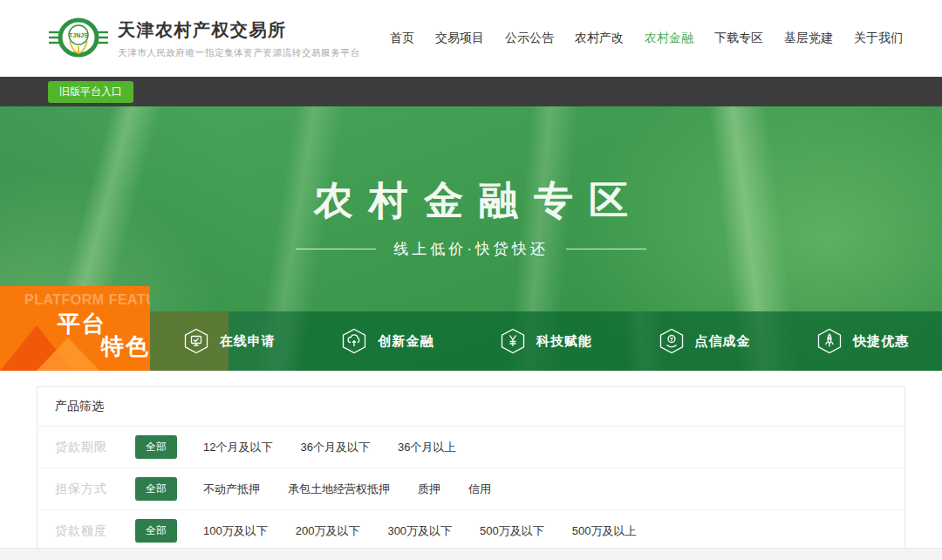 The image size is (942, 560). I want to click on brand-text: 天津农村产权交易所 天津市人民政府唯一指定集体资产资源流转交易服务平台, so click(239, 38).